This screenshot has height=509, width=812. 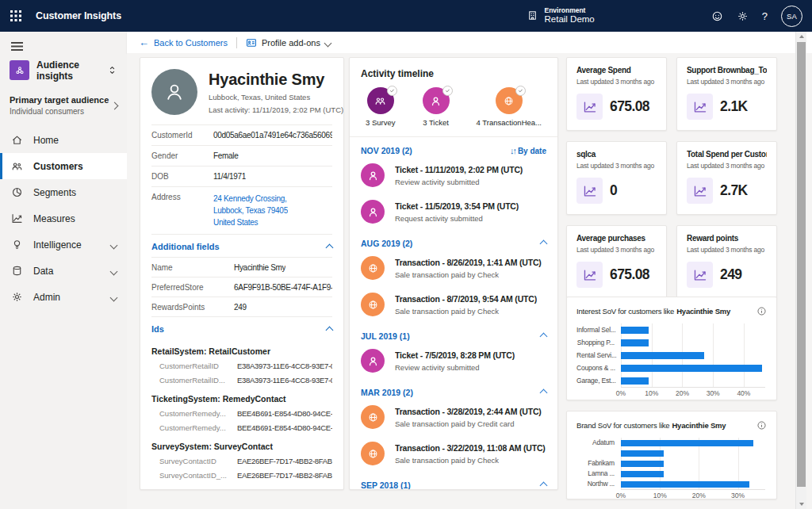 I want to click on scrollbar-thumb, so click(x=801, y=265).